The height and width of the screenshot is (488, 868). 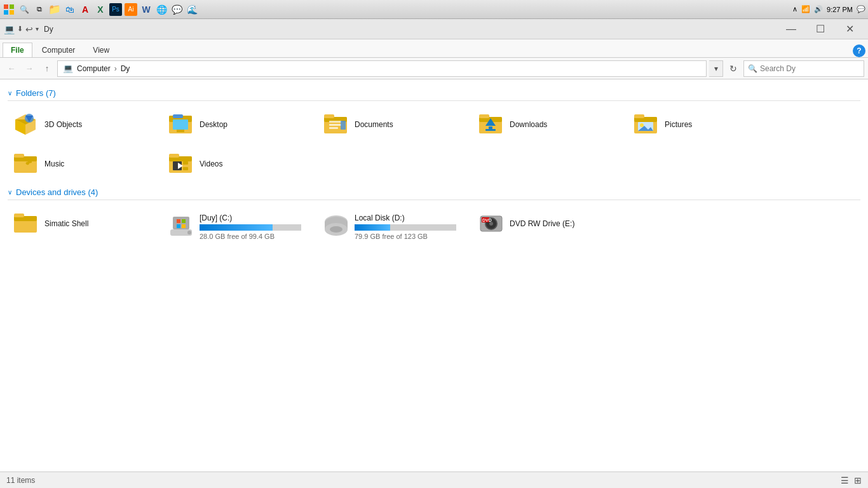 What do you see at coordinates (25, 164) in the screenshot?
I see `folder-music-icon` at bounding box center [25, 164].